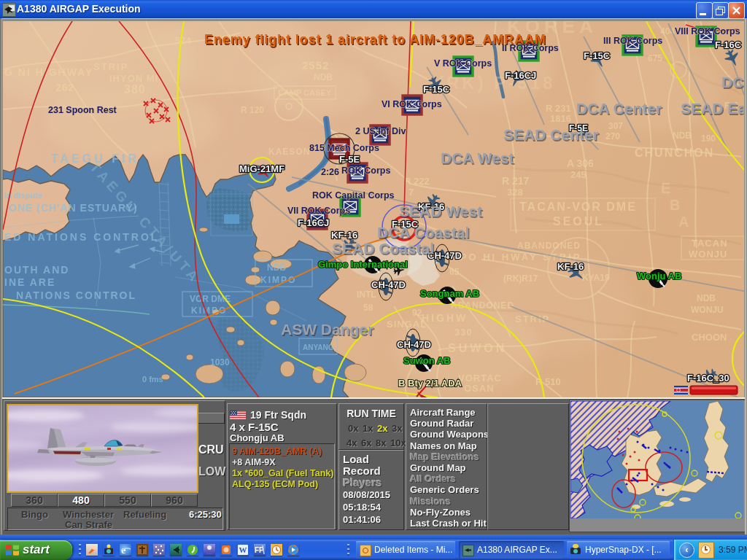 This screenshot has height=560, width=747. I want to click on svg-text: STRIP, so click(111, 67).